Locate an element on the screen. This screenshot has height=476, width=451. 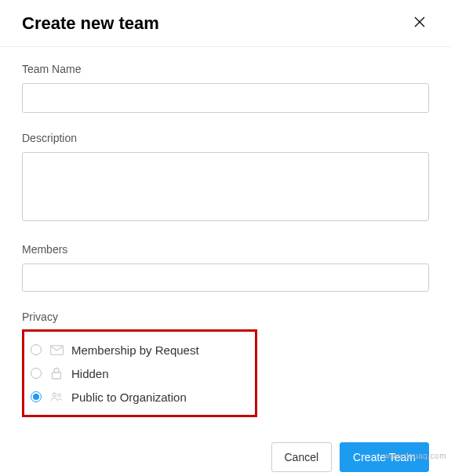
members-label: Members is located at coordinates (226, 249).